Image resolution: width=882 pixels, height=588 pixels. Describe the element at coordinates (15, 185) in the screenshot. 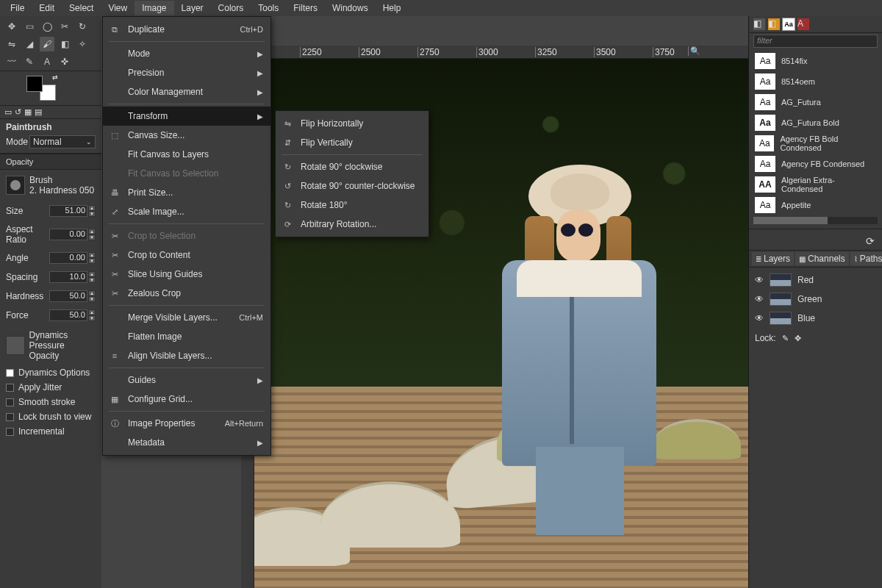

I see `brush-preview` at that location.